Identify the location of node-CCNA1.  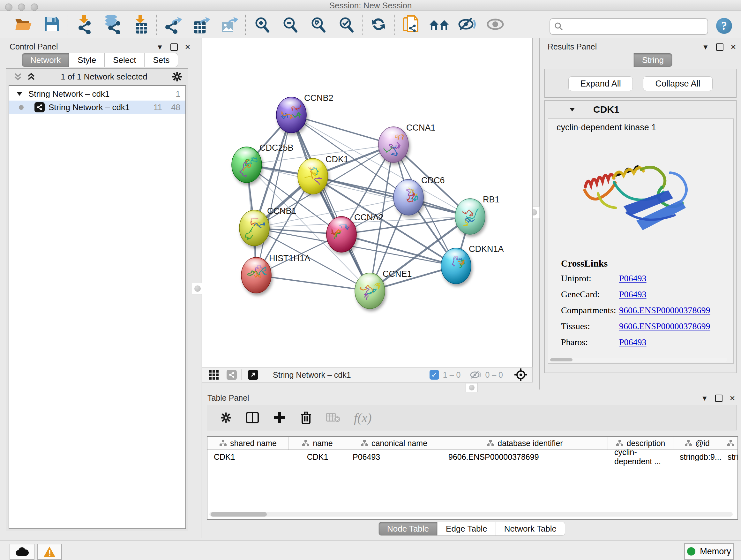
(393, 145).